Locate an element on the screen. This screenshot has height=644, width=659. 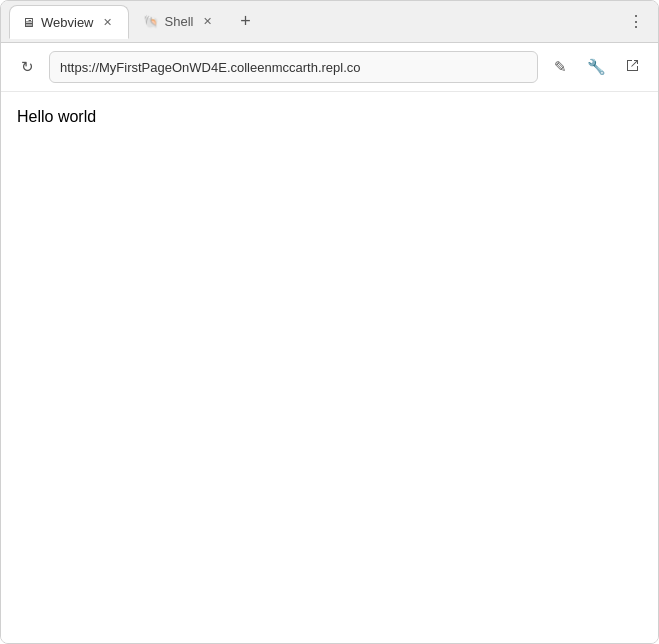
add-tab-icon: + is located at coordinates (246, 22).